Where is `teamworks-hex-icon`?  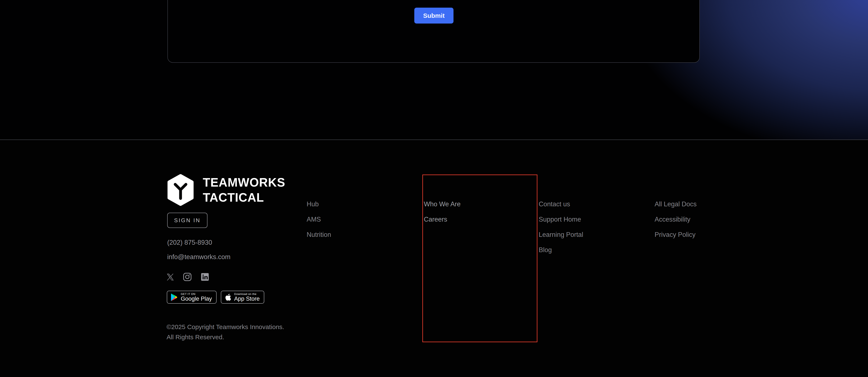 teamworks-hex-icon is located at coordinates (181, 190).